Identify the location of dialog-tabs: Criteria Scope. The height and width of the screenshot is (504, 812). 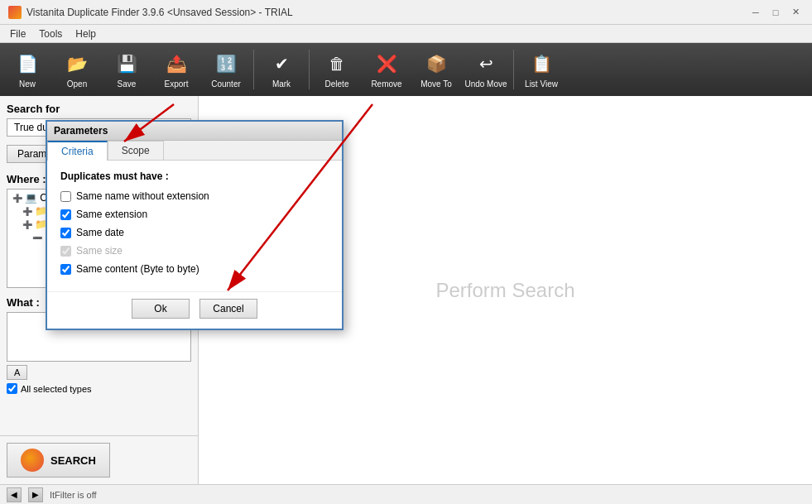
(195, 151).